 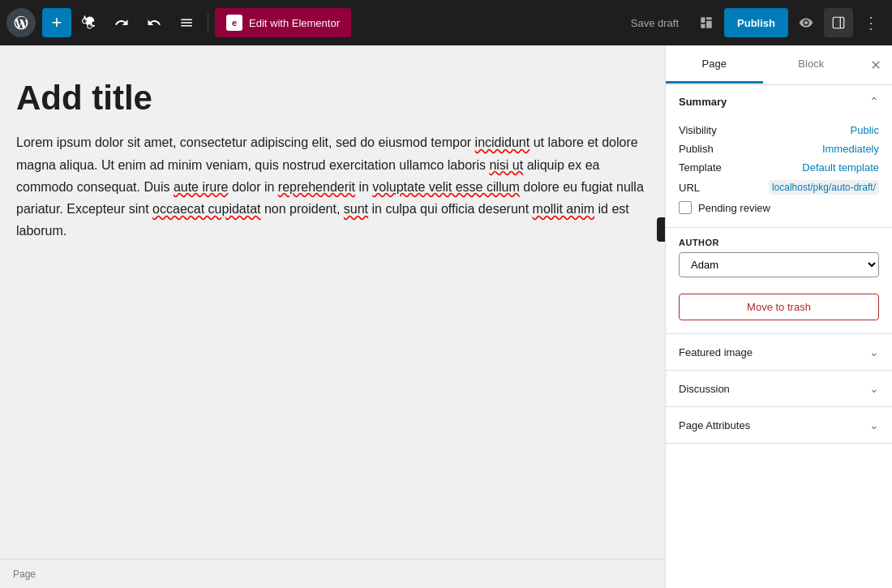 What do you see at coordinates (874, 101) in the screenshot?
I see `summary-chevron-icon: ⌃` at bounding box center [874, 101].